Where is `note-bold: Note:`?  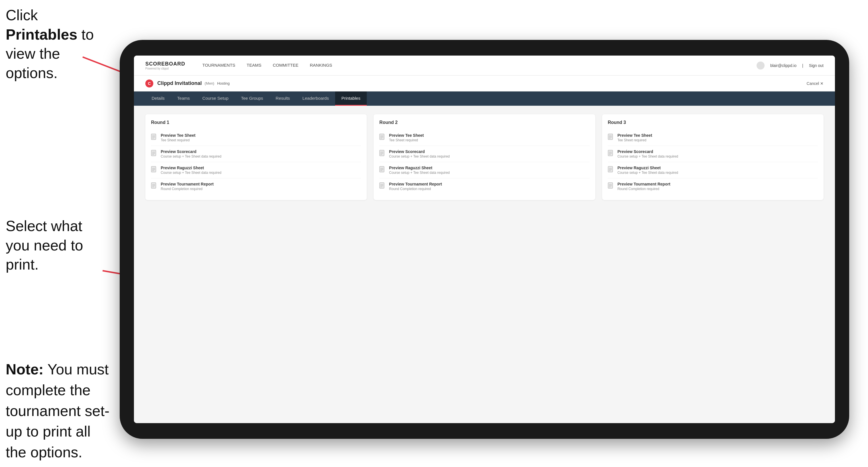 note-bold: Note: is located at coordinates (25, 369).